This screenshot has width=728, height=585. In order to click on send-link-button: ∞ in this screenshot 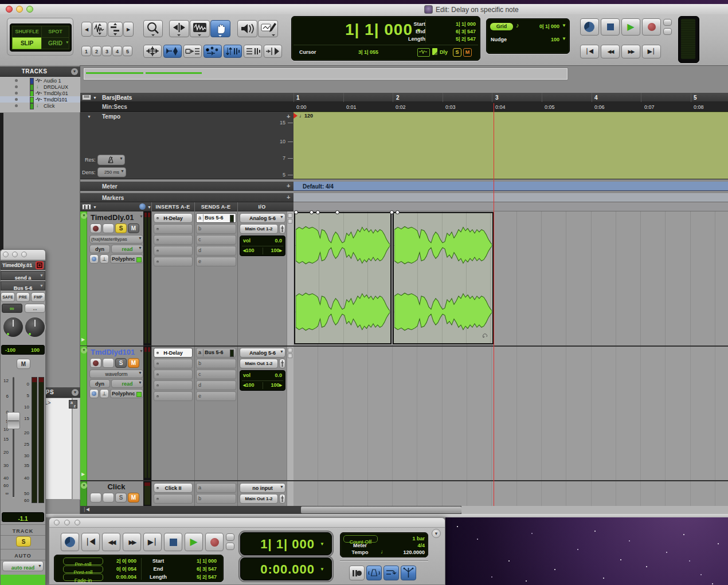, I will do `click(12, 308)`.